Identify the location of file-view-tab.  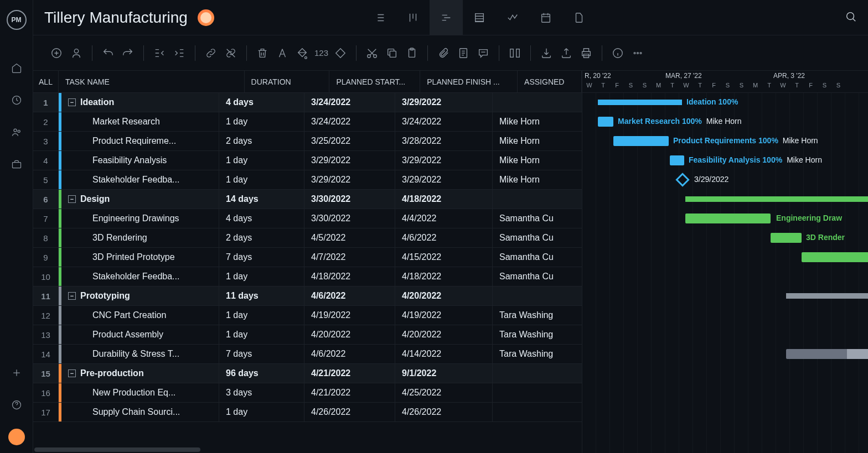
(579, 18).